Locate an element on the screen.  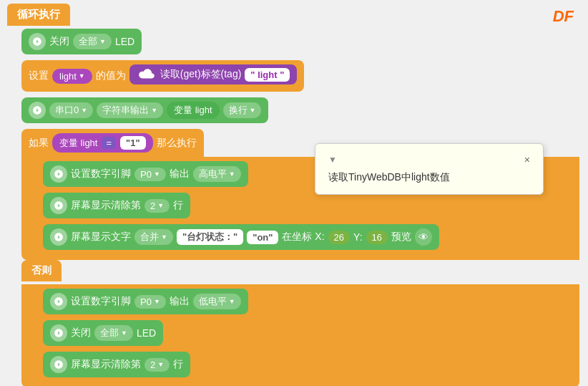
value-1: "1" is located at coordinates (133, 143).